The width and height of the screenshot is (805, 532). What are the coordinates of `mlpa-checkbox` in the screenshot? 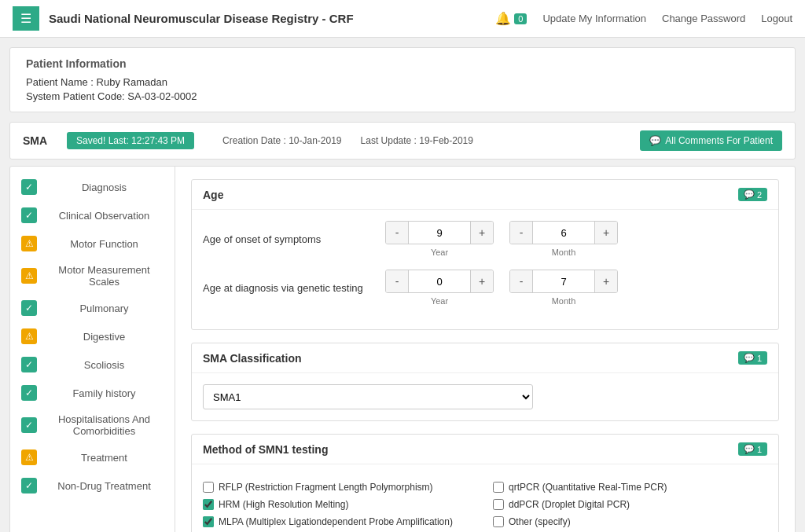 It's located at (208, 522).